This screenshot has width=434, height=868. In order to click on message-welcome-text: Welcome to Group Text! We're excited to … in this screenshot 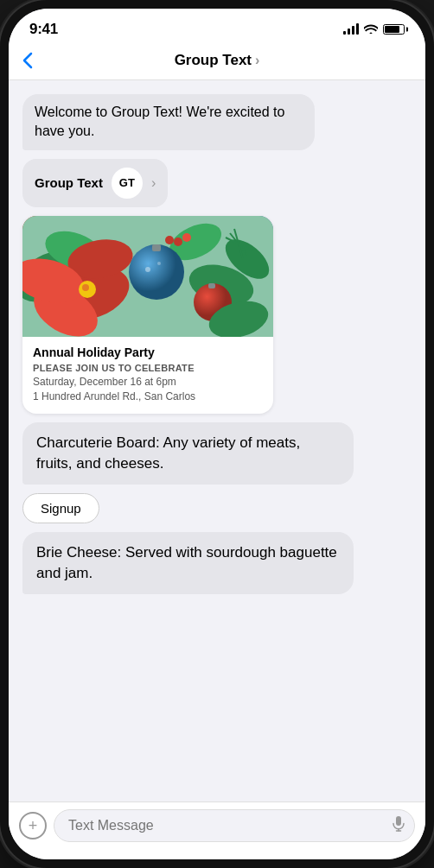, I will do `click(159, 121)`.